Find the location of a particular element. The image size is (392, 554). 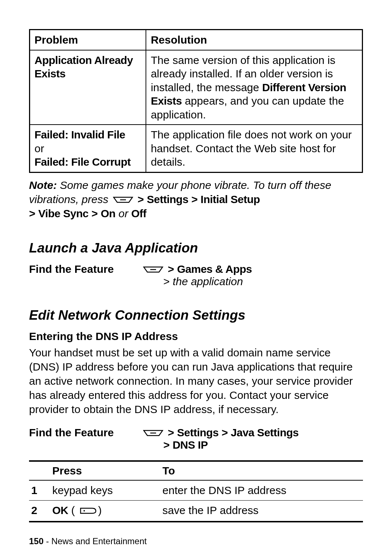

problem-text: Application Already Exists is located at coordinates (83, 67).